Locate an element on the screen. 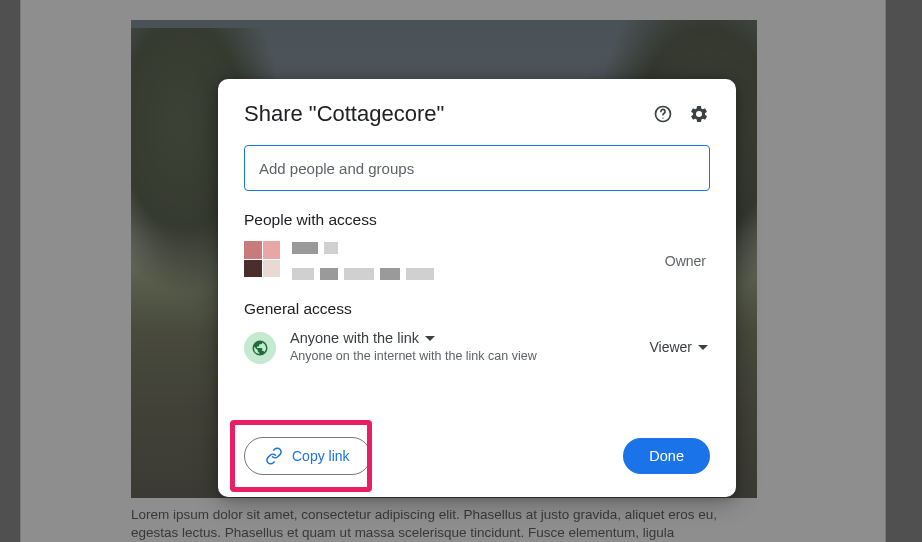 The image size is (922, 542). owner-row: Owner is located at coordinates (477, 260).